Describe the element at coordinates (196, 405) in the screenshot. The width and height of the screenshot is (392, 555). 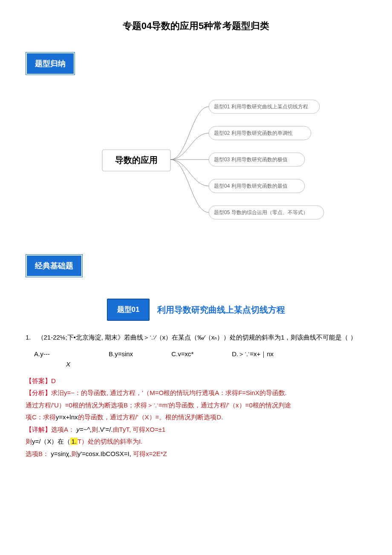
I see `analysis-line-2: 通过方程/'U）=0根的情况为断选项B；求得＞∵=m'的导函数，通过方程/'（x…` at that location.